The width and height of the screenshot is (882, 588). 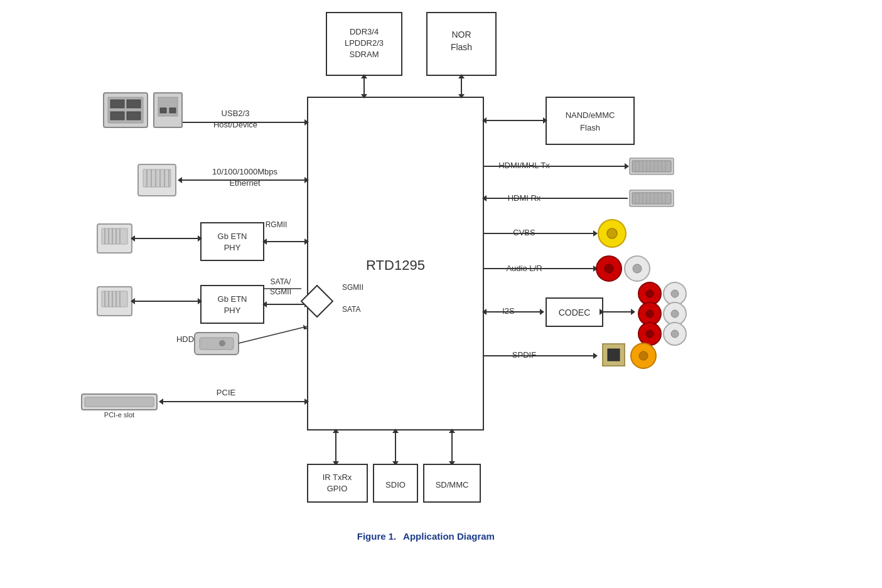 What do you see at coordinates (525, 198) in the screenshot?
I see `svg-text: HDMI Rx` at bounding box center [525, 198].